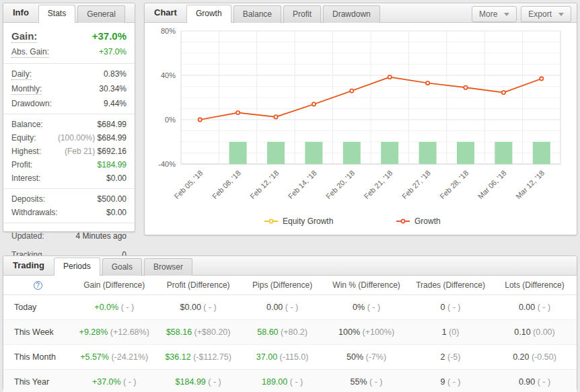  I want to click on periods-row-this-year: This Year+37.0% ( - )$184.99 ( - )189.00…, so click(290, 381).